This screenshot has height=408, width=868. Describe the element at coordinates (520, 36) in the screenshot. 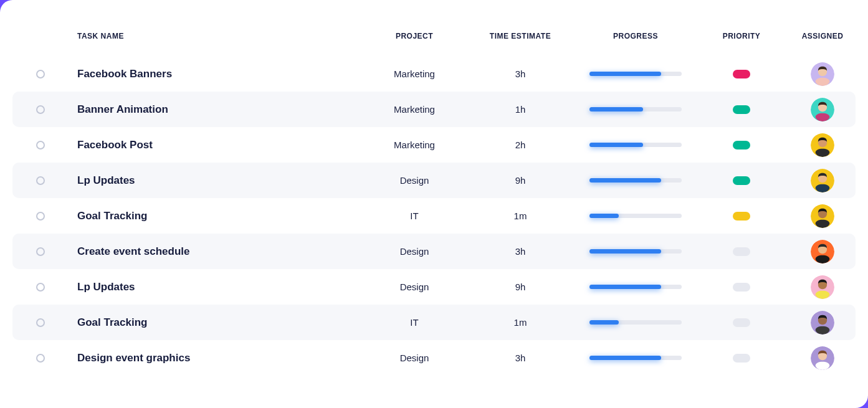

I see `col-header-time: TIME ESTIMATE` at that location.